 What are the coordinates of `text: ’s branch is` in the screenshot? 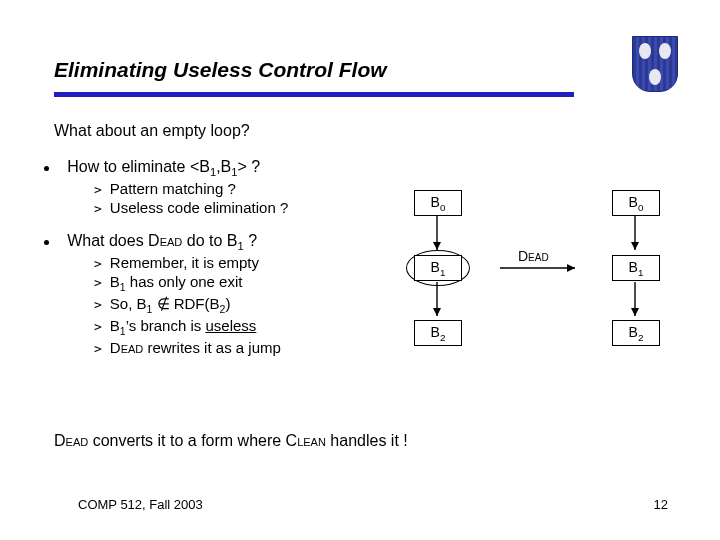 It's located at (166, 326).